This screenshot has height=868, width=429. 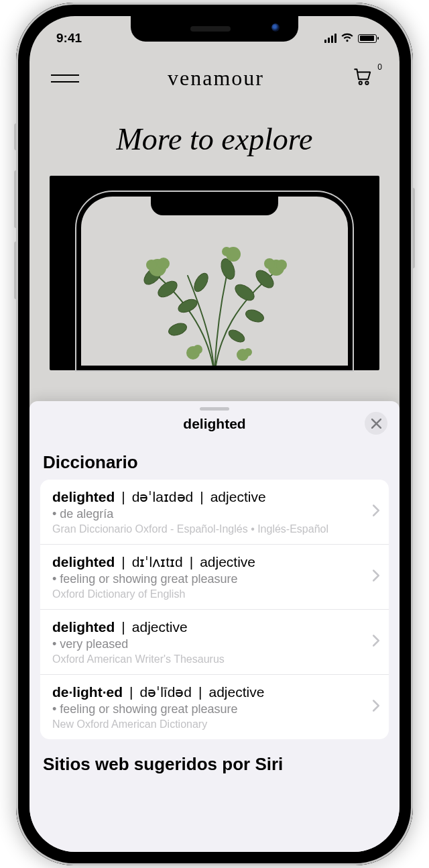 I want to click on menu-icon, so click(x=65, y=78).